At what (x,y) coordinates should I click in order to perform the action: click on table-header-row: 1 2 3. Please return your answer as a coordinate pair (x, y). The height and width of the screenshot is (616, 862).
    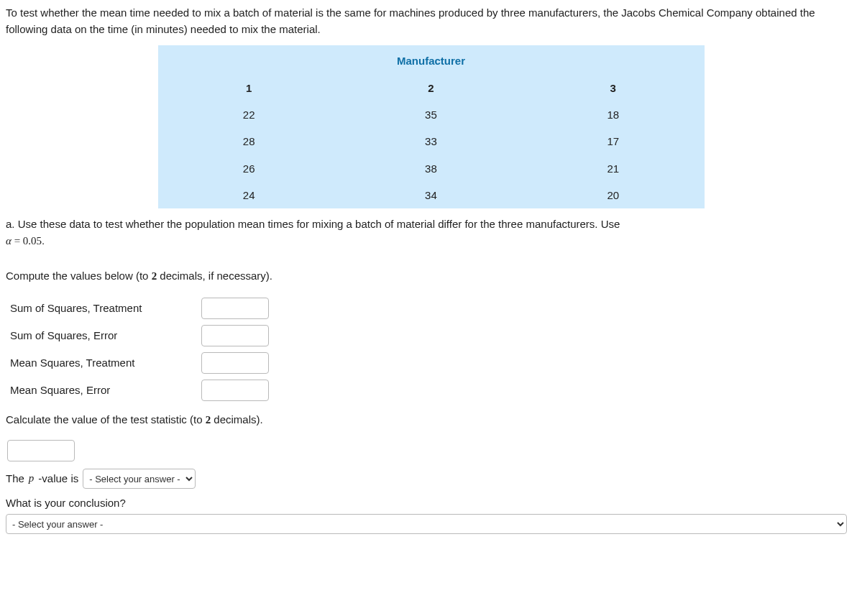
    Looking at the image, I should click on (431, 88).